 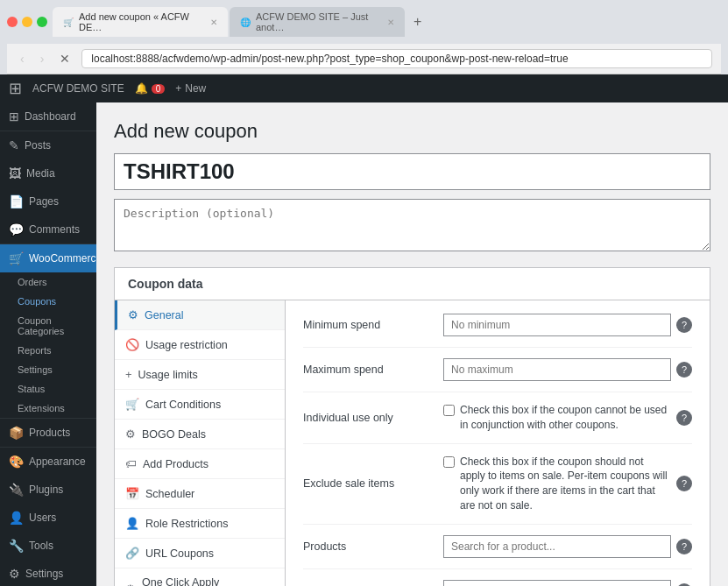 I want to click on exclude-products-row: Exclude products ?, so click(x=498, y=583).